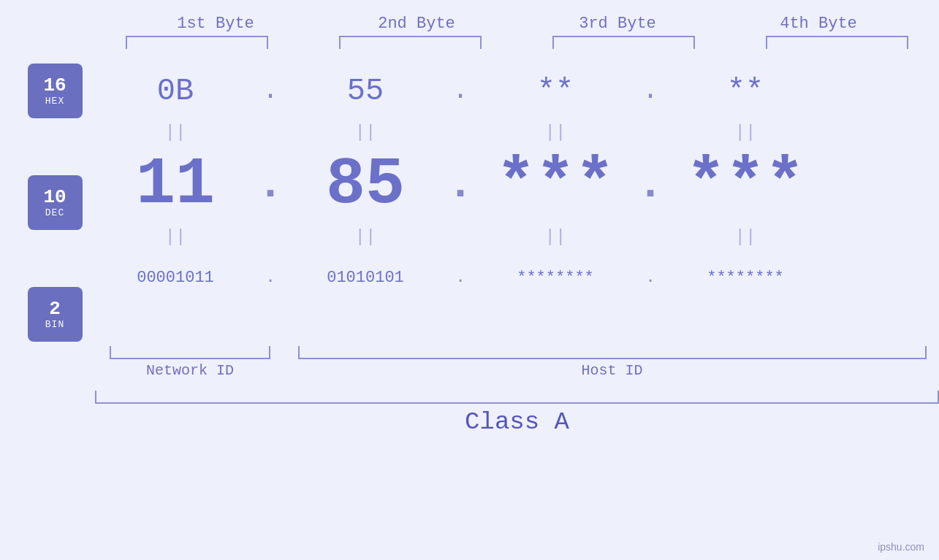 Image resolution: width=939 pixels, height=560 pixels. What do you see at coordinates (555, 185) in the screenshot?
I see `dec-byte-3: ***` at bounding box center [555, 185].